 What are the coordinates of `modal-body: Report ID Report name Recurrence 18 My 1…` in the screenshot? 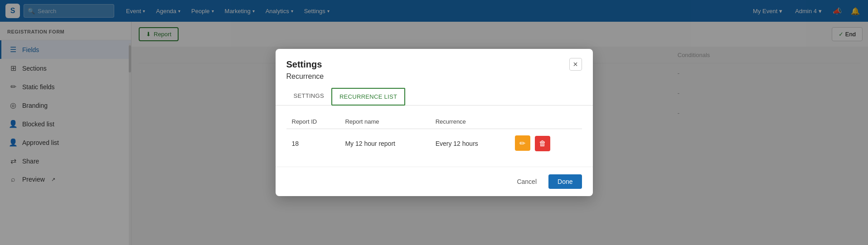 It's located at (434, 136).